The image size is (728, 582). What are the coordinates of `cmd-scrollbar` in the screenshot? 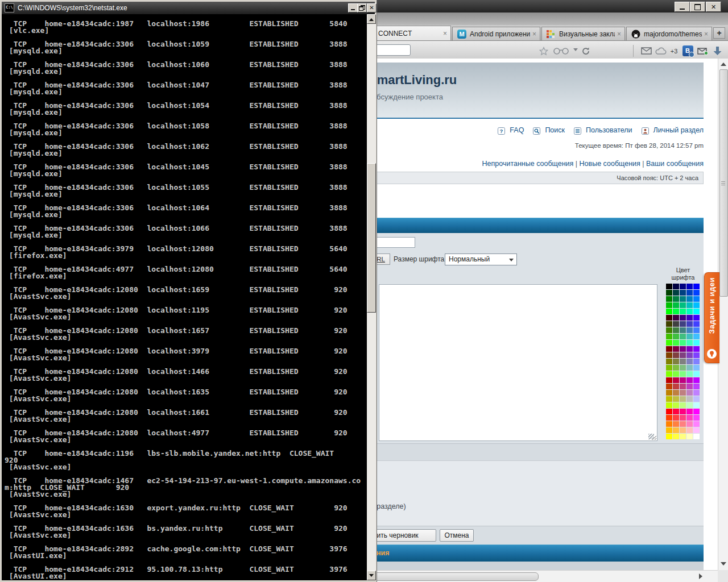 It's located at (371, 297).